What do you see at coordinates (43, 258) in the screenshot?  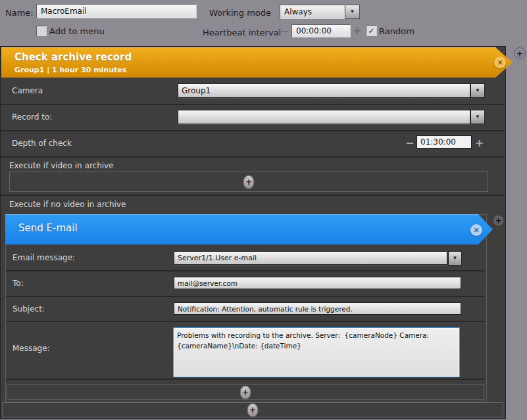 I see `email-message-label: Email message:` at bounding box center [43, 258].